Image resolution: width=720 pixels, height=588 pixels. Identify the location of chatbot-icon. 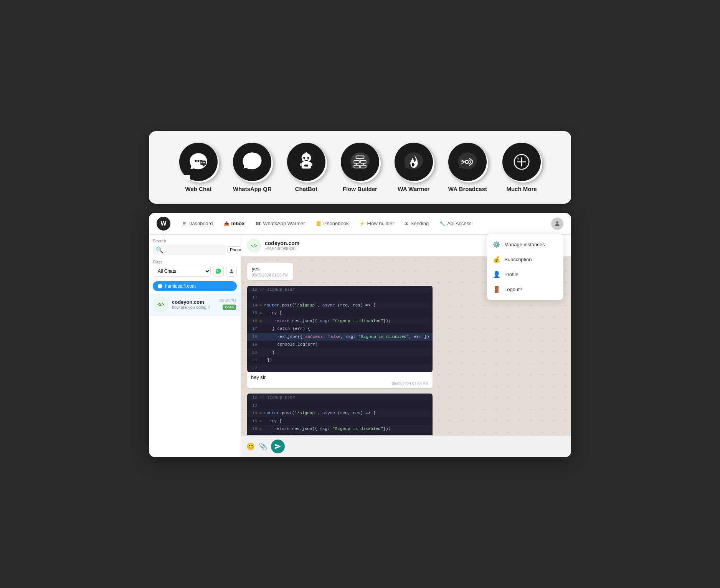
(306, 162).